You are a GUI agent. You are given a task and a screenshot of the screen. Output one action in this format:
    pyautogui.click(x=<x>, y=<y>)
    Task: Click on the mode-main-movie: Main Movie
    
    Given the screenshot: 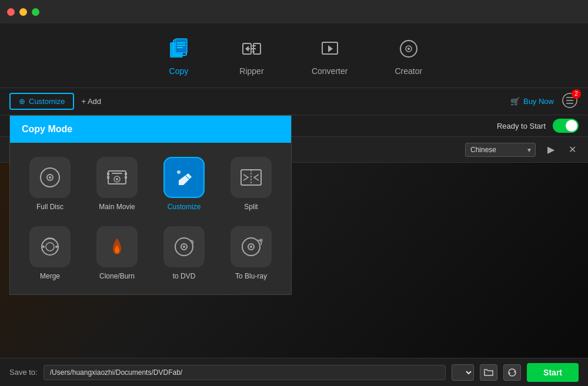 What is the action you would take?
    pyautogui.click(x=117, y=184)
    